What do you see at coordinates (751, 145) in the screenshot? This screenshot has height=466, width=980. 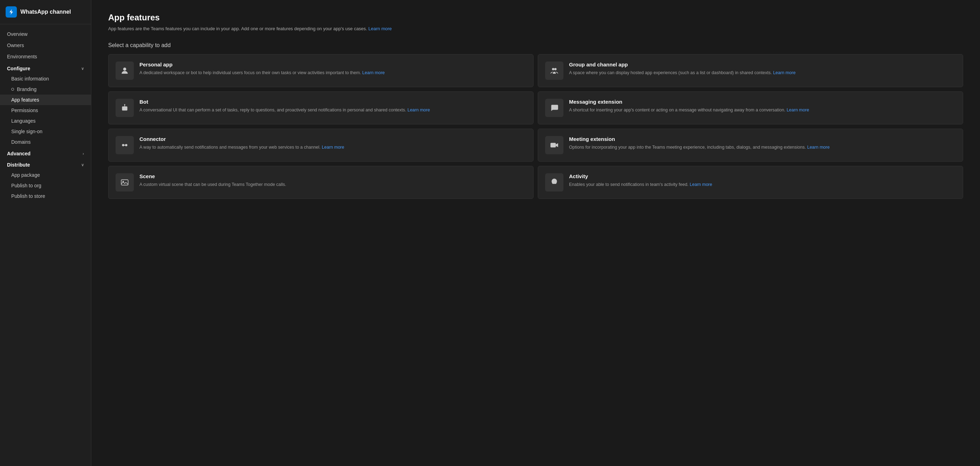 I see `capability-card-meeting-extension: Meeting extension Options for incorporat…` at bounding box center [751, 145].